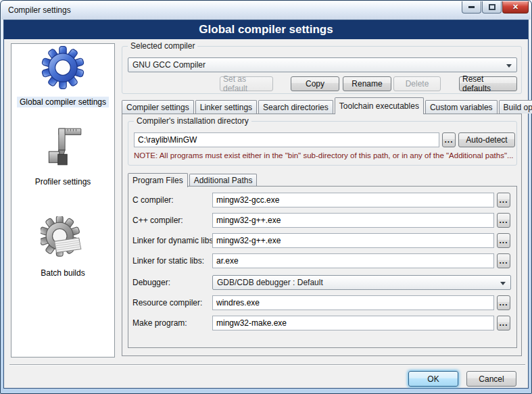  Describe the element at coordinates (487, 140) in the screenshot. I see `auto-detect-button: Auto-detect` at that location.